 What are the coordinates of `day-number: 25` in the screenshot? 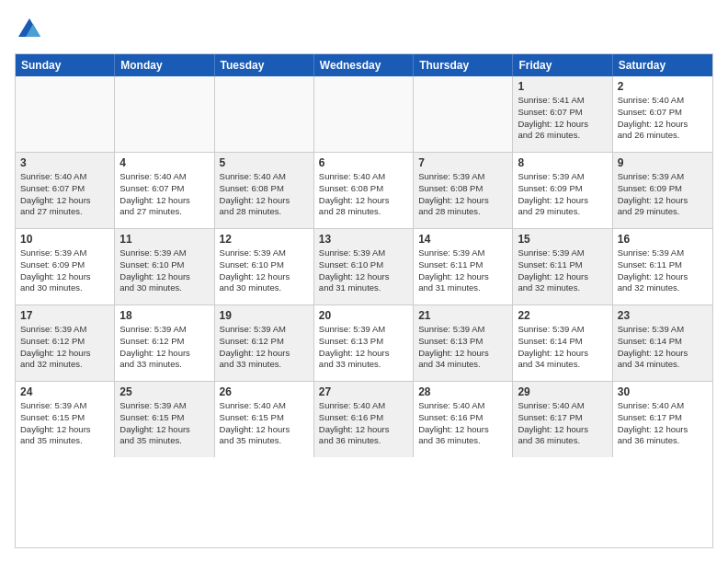 It's located at (164, 392).